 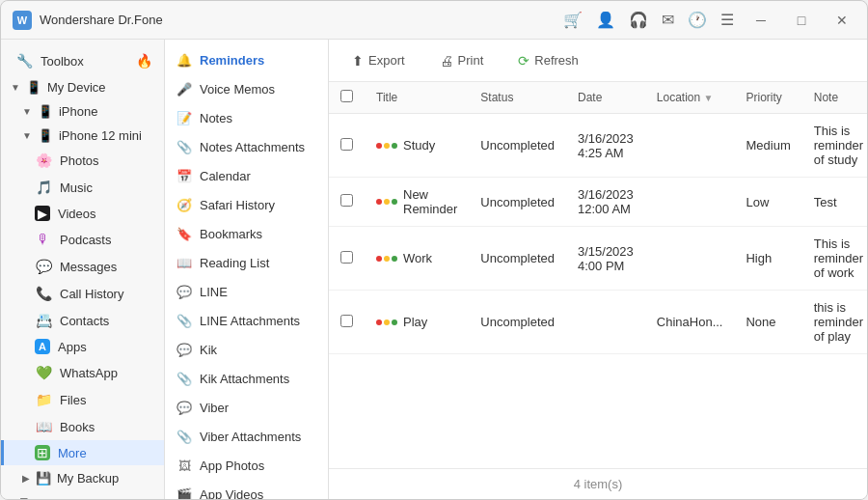 I want to click on export-label: Export, so click(x=387, y=60).